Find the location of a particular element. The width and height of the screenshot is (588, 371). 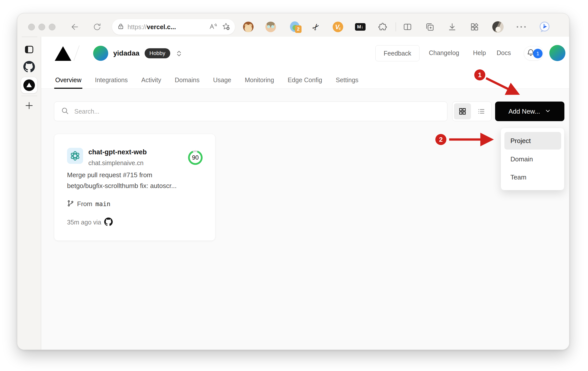

markdown-extension-icon: M↓ is located at coordinates (360, 27).